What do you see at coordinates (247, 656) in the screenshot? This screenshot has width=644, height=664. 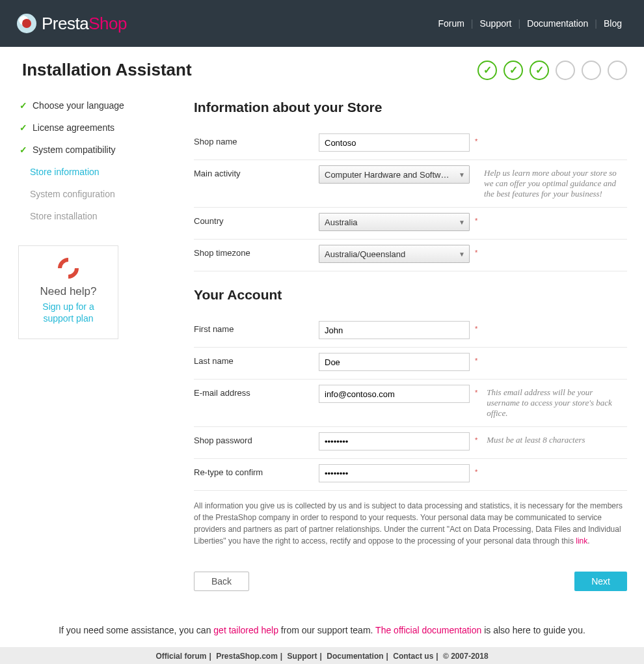 I see `footer-prestashop: PrestaShop.com` at bounding box center [247, 656].